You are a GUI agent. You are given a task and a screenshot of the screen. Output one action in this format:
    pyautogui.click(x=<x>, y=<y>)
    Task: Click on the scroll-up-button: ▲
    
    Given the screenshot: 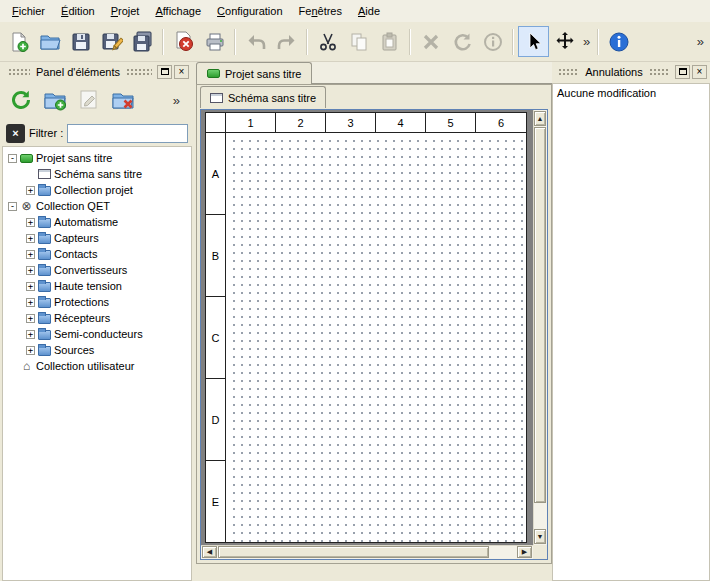 What is the action you would take?
    pyautogui.click(x=540, y=118)
    